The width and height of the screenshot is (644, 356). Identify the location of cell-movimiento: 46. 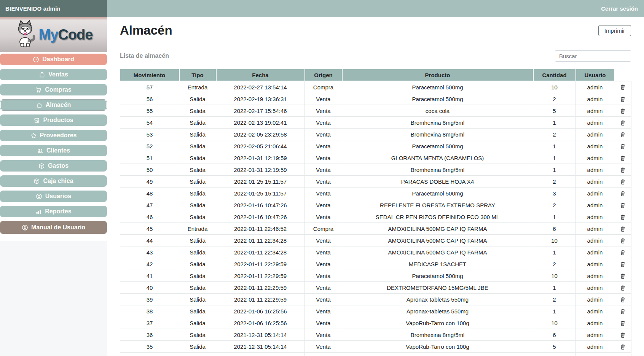
(150, 217).